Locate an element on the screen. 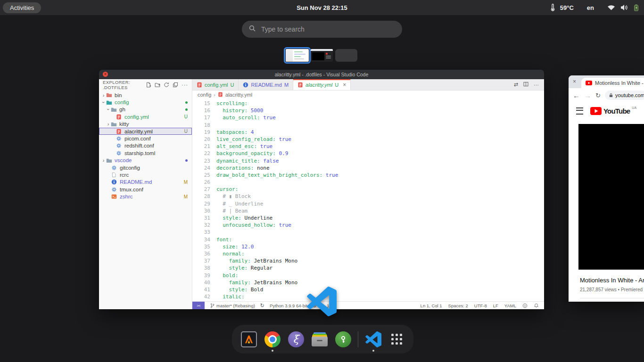 Image resolution: width=644 pixels, height=362 pixels. collapse-folders-icon is located at coordinates (175, 85).